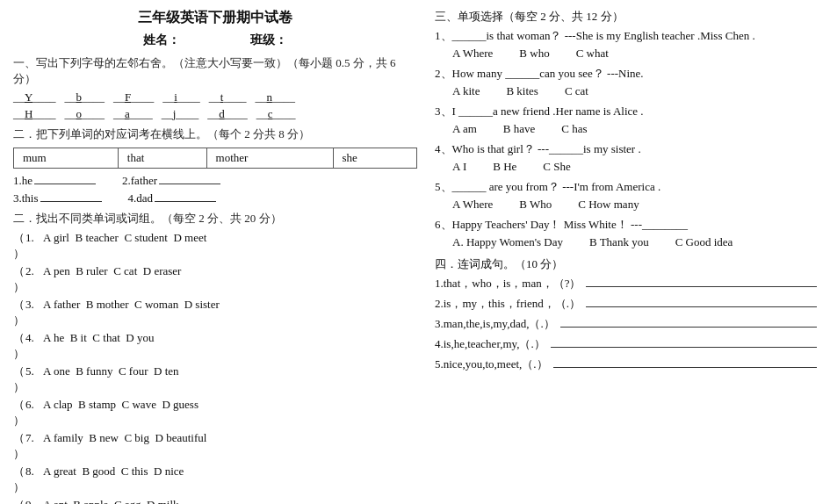  I want to click on r-choices: A. Happy Women's DayB Thank youC Good id…, so click(634, 242).